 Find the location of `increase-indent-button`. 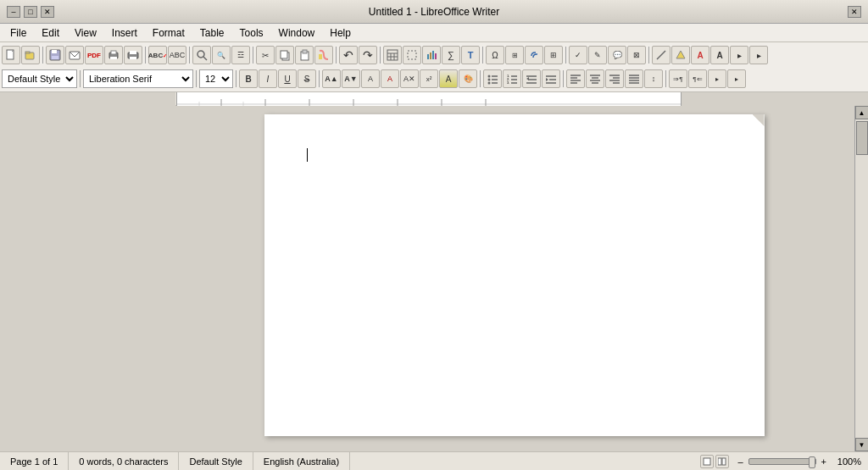

increase-indent-button is located at coordinates (551, 79).